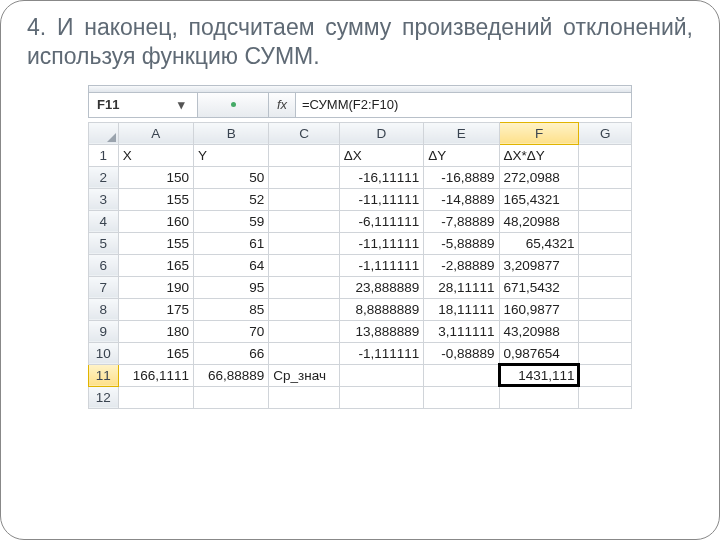  What do you see at coordinates (232, 221) in the screenshot?
I see `cell: 59` at bounding box center [232, 221].